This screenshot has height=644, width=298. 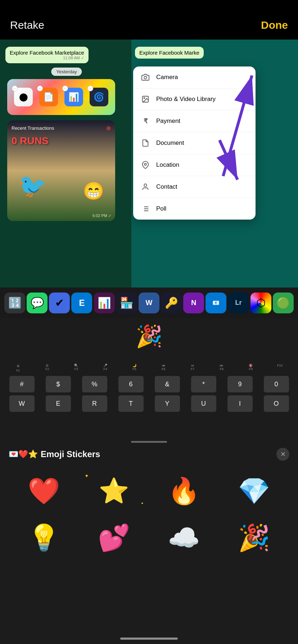 I want to click on dock-icon-lightroom: Lr, so click(x=238, y=303).